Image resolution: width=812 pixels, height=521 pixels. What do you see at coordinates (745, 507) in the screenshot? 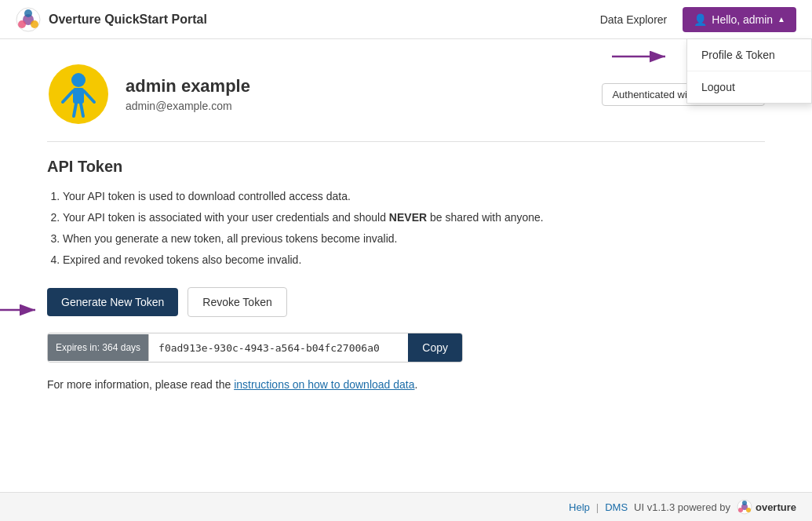
I see `overture-logo-icon` at bounding box center [745, 507].